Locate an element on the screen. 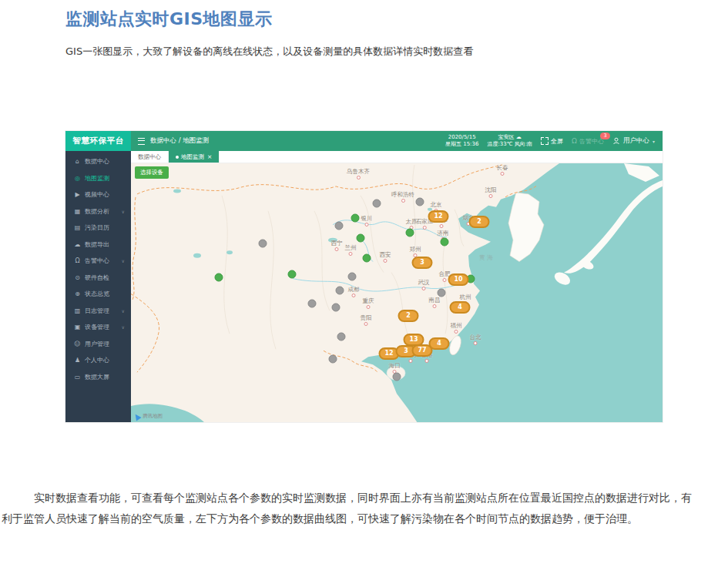  app-logo: 智慧环保平台 is located at coordinates (99, 141).